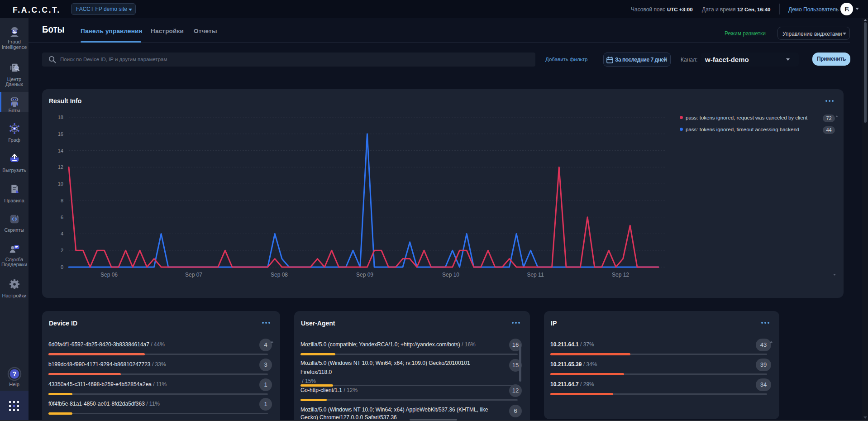  What do you see at coordinates (620, 275) in the screenshot?
I see `svg-text: Sep 12` at bounding box center [620, 275].